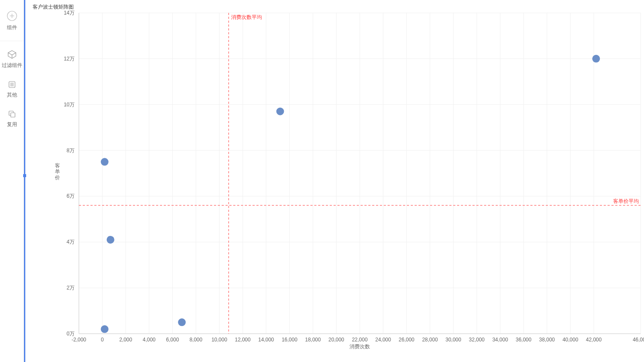 The height and width of the screenshot is (362, 644). What do you see at coordinates (57, 172) in the screenshot?
I see `y-axis-title-char: 单` at bounding box center [57, 172].